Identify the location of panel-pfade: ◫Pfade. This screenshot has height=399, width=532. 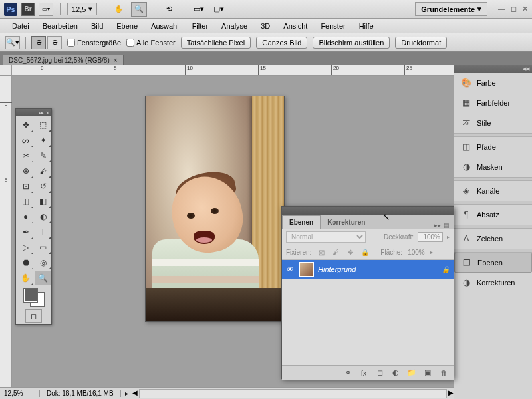
(493, 147).